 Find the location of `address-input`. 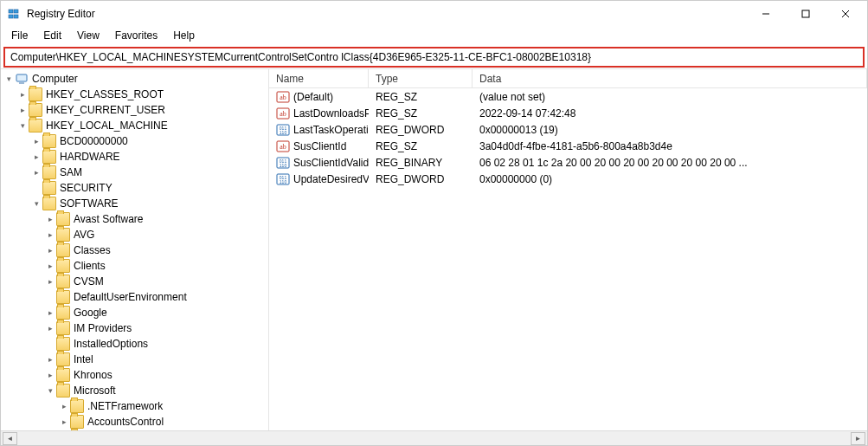

address-input is located at coordinates (434, 57).